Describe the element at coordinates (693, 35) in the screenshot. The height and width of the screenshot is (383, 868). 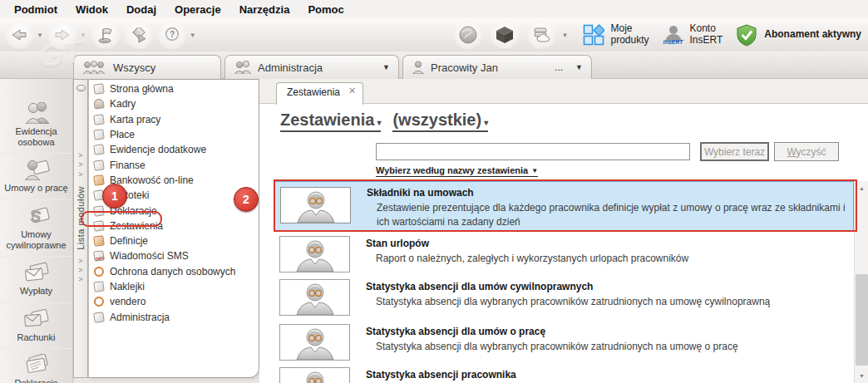
I see `insert-account-button: InsERT Konto InsERT` at that location.